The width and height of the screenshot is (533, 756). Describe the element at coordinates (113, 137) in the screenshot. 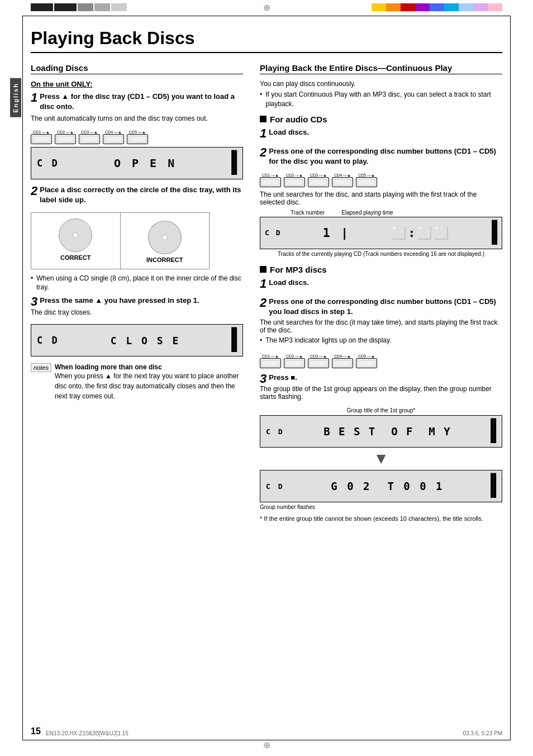

I see `cd4-tray: CD4 —▲` at that location.